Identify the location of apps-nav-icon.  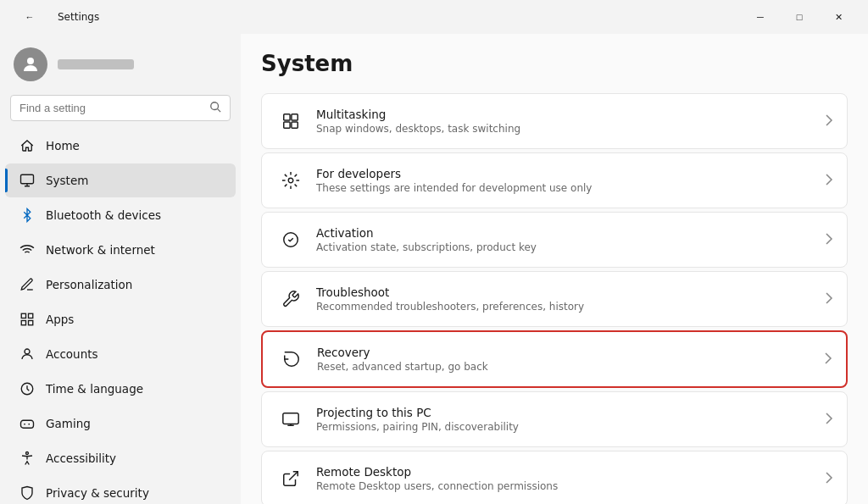
(27, 319).